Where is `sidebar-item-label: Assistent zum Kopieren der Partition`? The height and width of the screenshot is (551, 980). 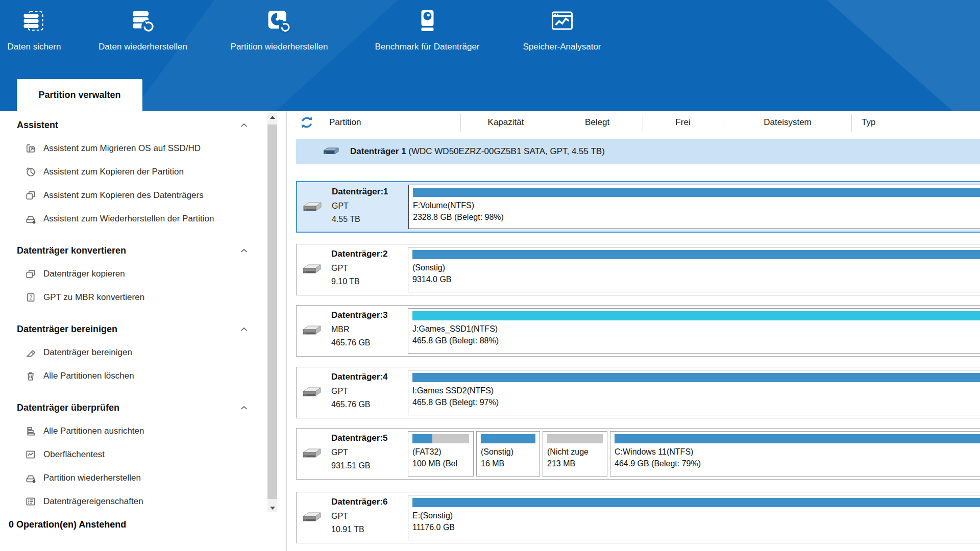
sidebar-item-label: Assistent zum Kopieren der Partition is located at coordinates (113, 172).